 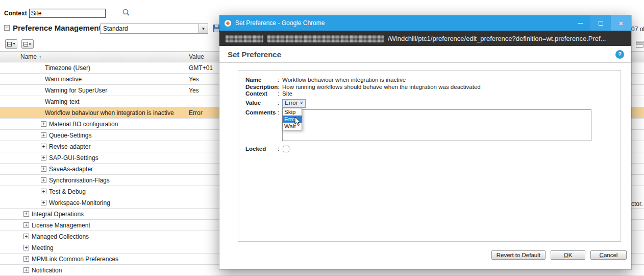 What do you see at coordinates (601, 24) in the screenshot?
I see `maximize-icon` at bounding box center [601, 24].